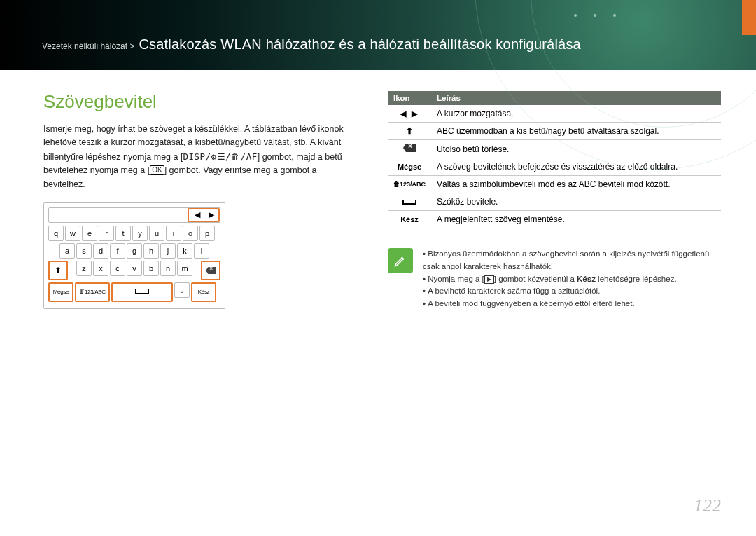 The width and height of the screenshot is (756, 536). I want to click on backspace-key, so click(211, 270).